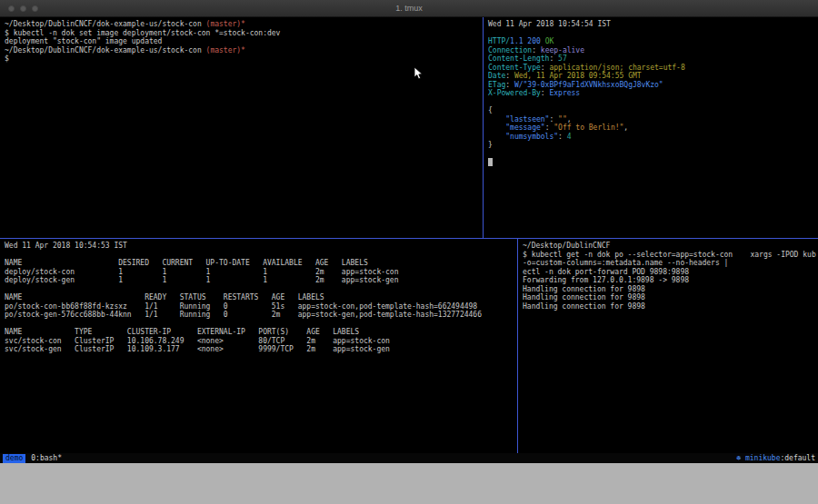 The height and width of the screenshot is (504, 818). I want to click on text-segment: OK, so click(550, 42).